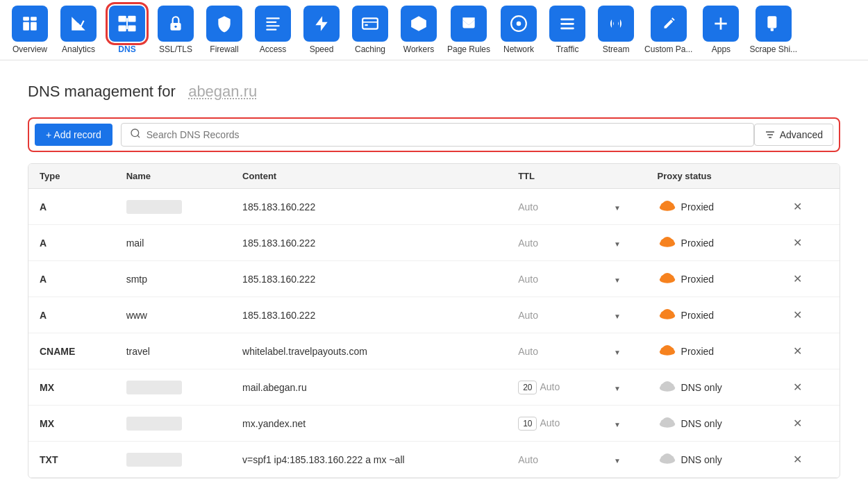  What do you see at coordinates (446, 135) in the screenshot?
I see `search-input` at bounding box center [446, 135].